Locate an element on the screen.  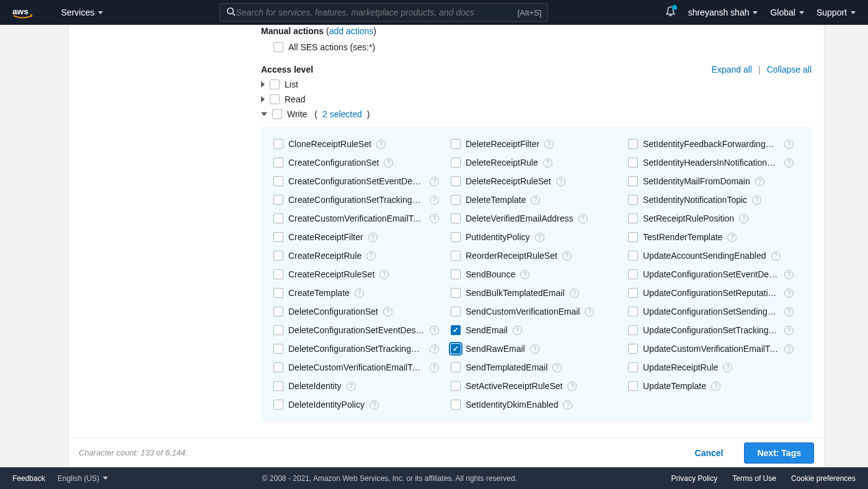
services-menu: Services is located at coordinates (82, 12).